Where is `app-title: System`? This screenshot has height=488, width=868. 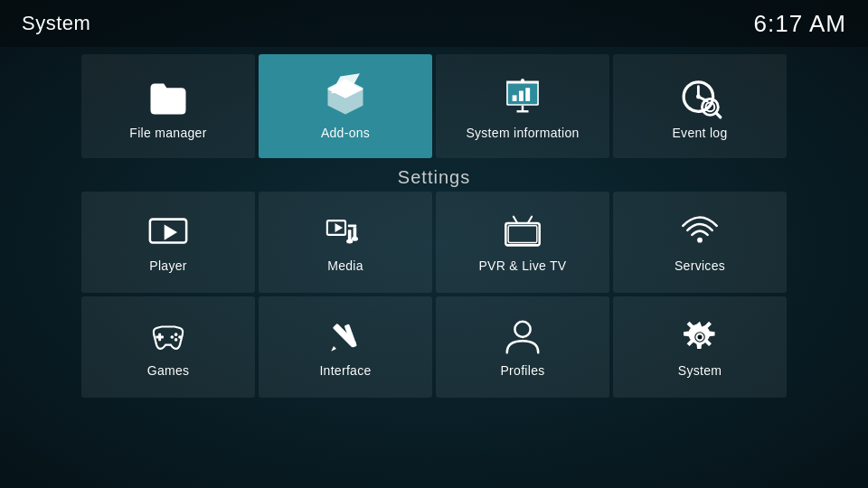
app-title: System is located at coordinates (56, 23).